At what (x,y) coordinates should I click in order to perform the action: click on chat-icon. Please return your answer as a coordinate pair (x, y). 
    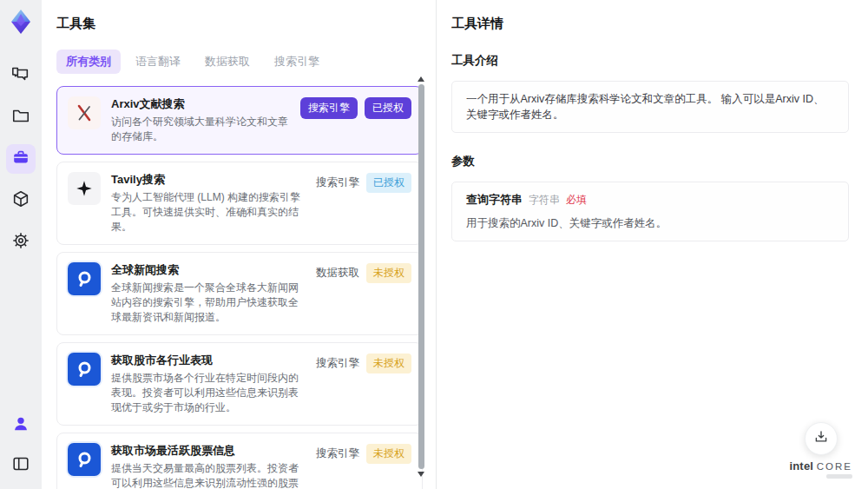
    Looking at the image, I should click on (21, 76).